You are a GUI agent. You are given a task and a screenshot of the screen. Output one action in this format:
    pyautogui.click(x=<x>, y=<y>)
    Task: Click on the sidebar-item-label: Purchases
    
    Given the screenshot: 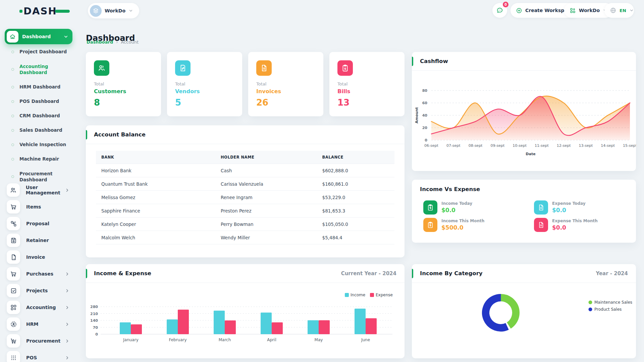 What is the action you would take?
    pyautogui.click(x=40, y=274)
    